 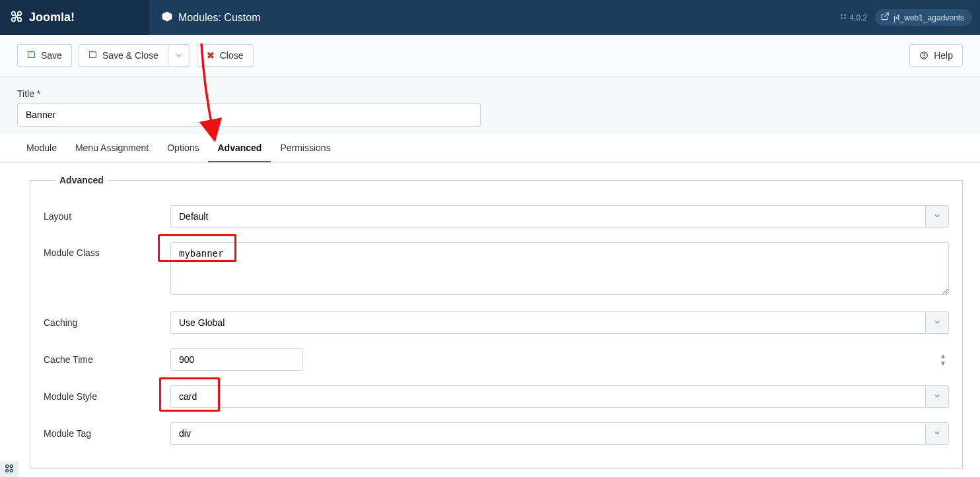 I want to click on tab-advanced: Advanced, so click(x=239, y=148).